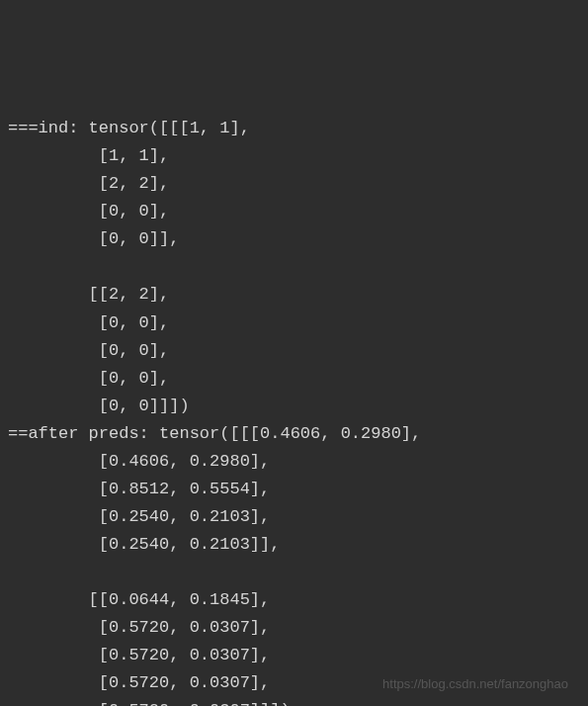  Describe the element at coordinates (144, 544) in the screenshot. I see `output-line: [0.2540, 0.2103]],` at that location.